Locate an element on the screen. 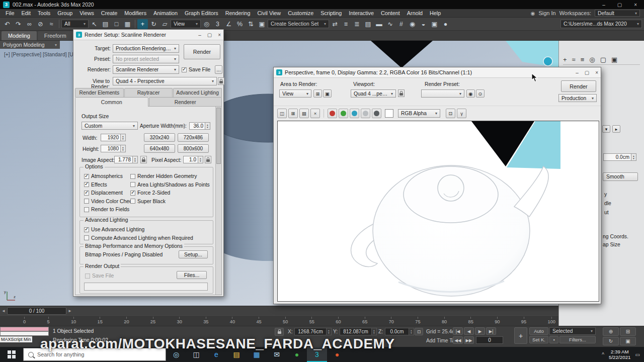 This screenshot has width=644, height=362. render-setup-tab: Raytracer is located at coordinates (149, 93).